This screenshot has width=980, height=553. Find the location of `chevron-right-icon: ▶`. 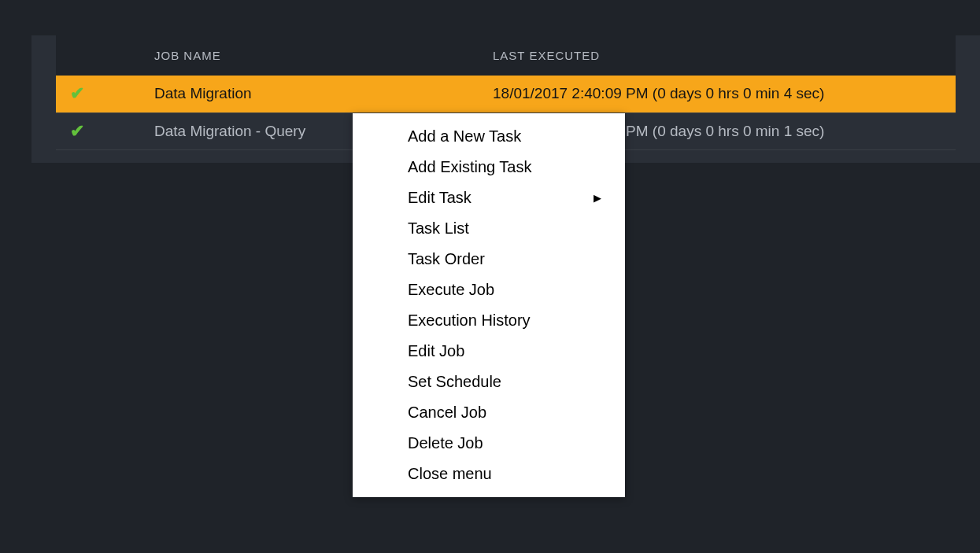

chevron-right-icon: ▶ is located at coordinates (597, 198).